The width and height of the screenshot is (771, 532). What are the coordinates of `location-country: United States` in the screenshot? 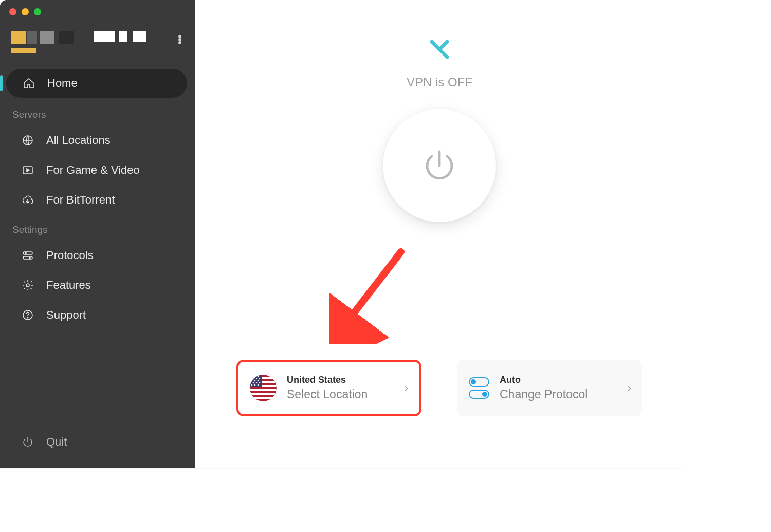 It's located at (340, 380).